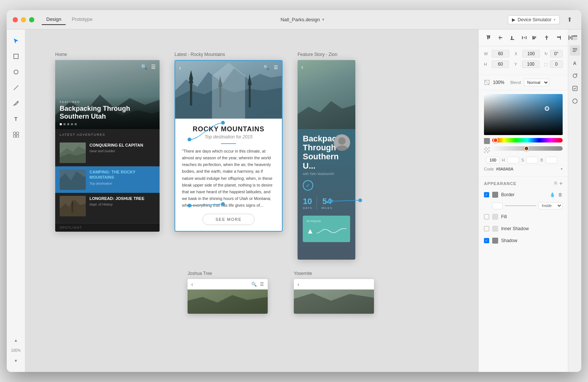 The image size is (588, 382). What do you see at coordinates (200, 54) in the screenshot?
I see `article-screen-label: Latest - Rocky Mountains` at bounding box center [200, 54].